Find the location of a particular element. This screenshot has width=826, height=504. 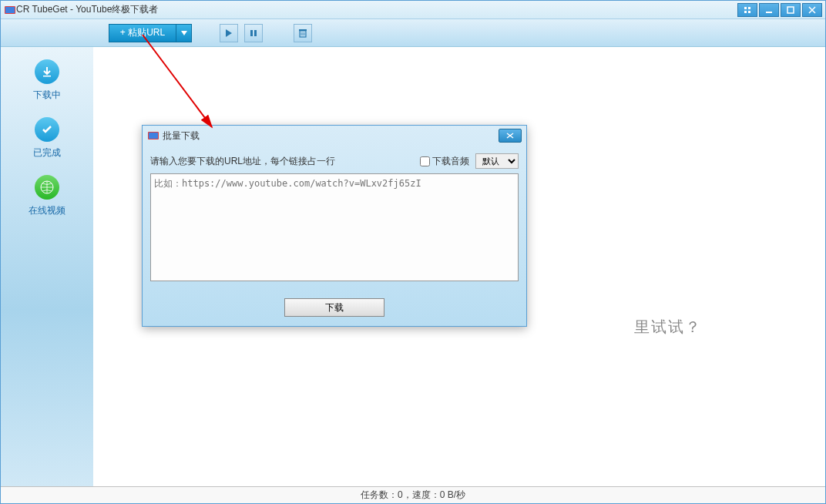

delete-button is located at coordinates (303, 33).